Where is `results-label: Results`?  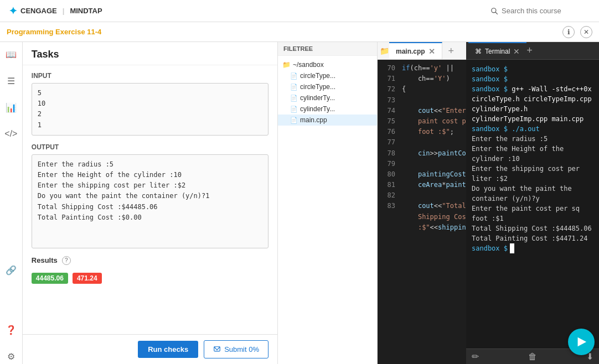 results-label: Results is located at coordinates (44, 260).